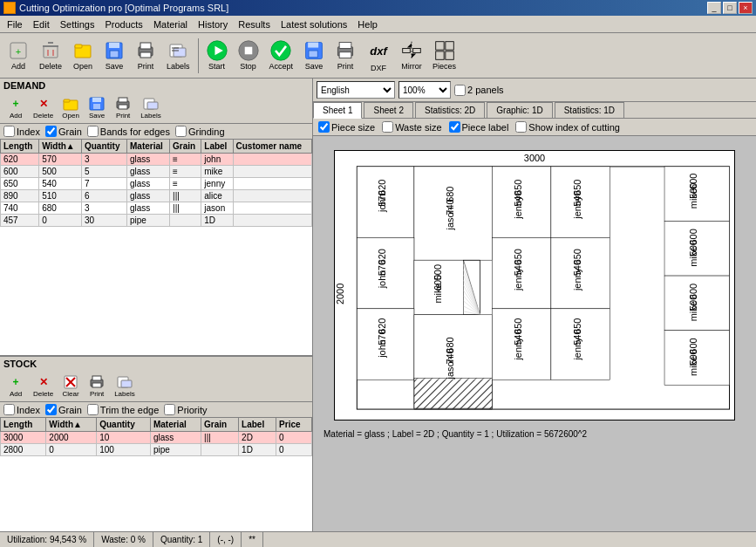 The image size is (756, 547). Describe the element at coordinates (272, 147) in the screenshot. I see `col-customer: Customer name` at that location.